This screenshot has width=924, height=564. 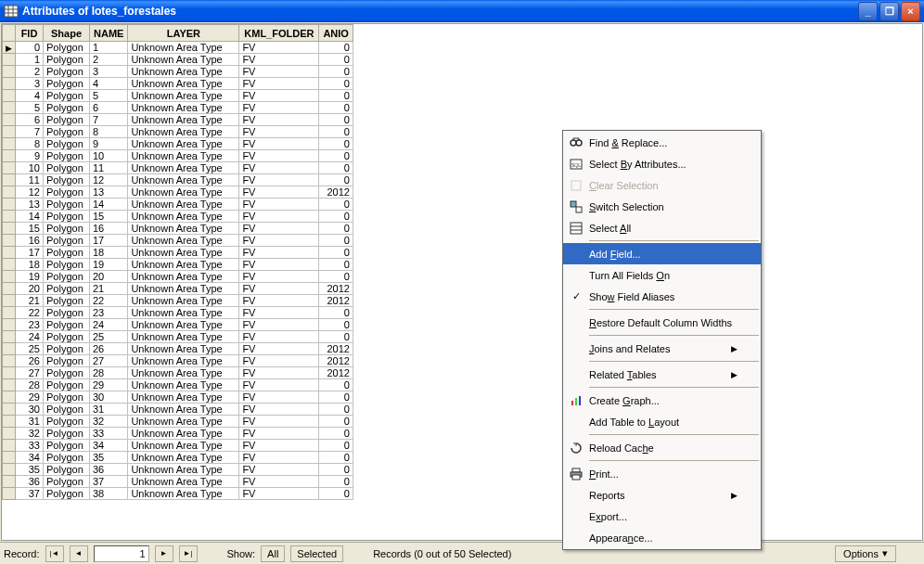 I want to click on cell-name: 18, so click(x=109, y=252).